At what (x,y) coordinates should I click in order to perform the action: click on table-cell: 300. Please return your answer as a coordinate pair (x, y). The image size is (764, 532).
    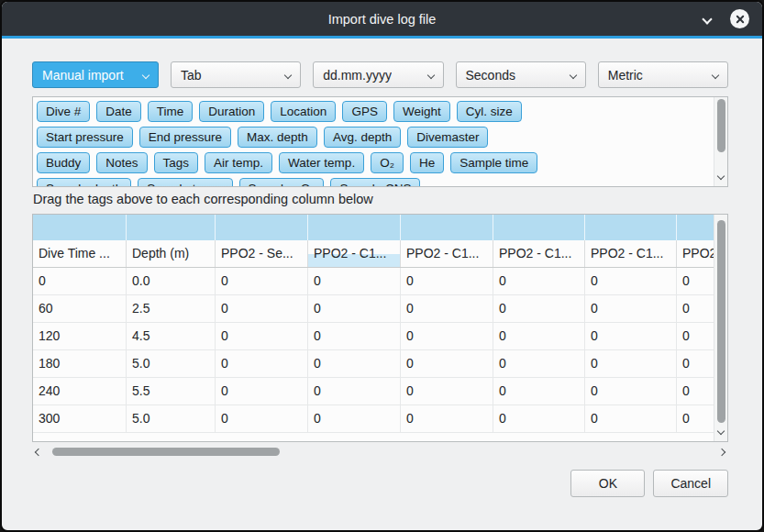
    Looking at the image, I should click on (80, 418).